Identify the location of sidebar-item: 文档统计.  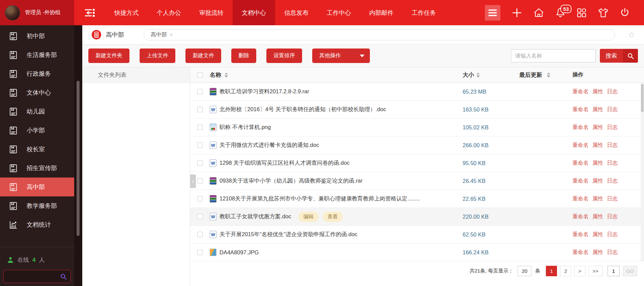
(37, 225).